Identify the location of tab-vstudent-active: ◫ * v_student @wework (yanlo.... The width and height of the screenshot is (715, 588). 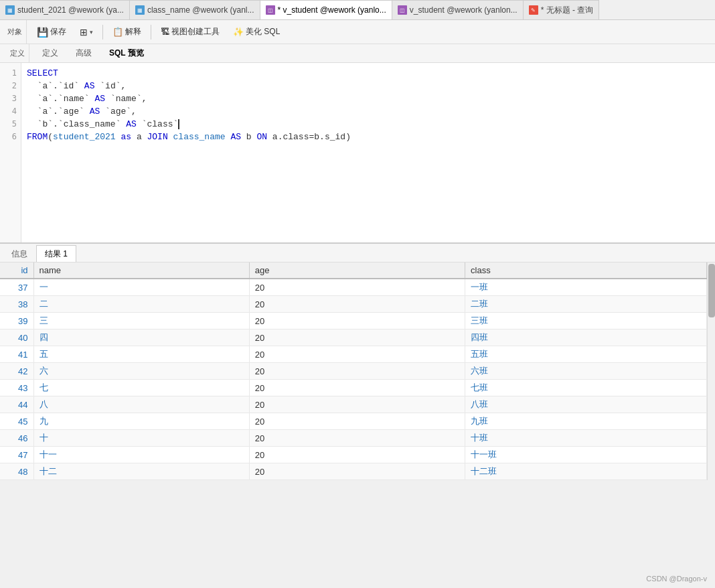
(327, 10).